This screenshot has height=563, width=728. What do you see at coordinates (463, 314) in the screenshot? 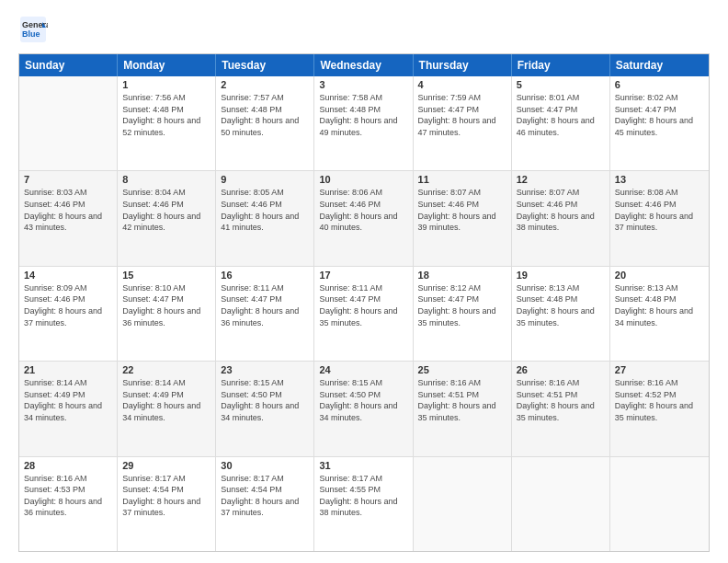
I see `calendar-cell-2-4: 18Sunrise: 8:12 AMSunset: 4:47 PMDayligh…` at bounding box center [463, 314].